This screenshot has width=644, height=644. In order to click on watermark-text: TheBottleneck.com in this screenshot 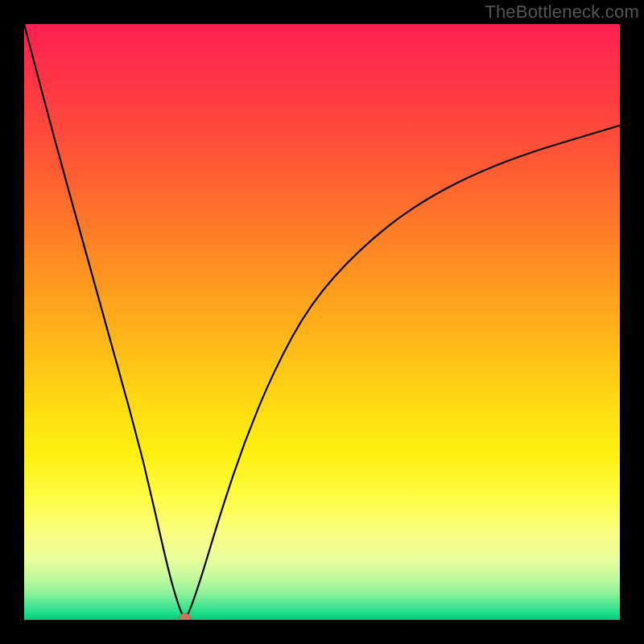, I will do `click(562, 12)`.